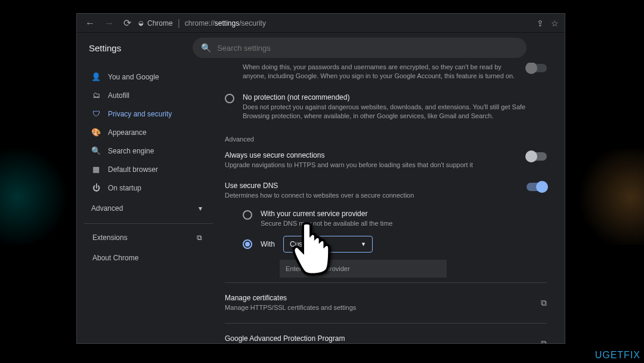 The image size is (644, 363). What do you see at coordinates (148, 96) in the screenshot?
I see `sidebar-item-autofill: 🗂 Autofill` at bounding box center [148, 96].